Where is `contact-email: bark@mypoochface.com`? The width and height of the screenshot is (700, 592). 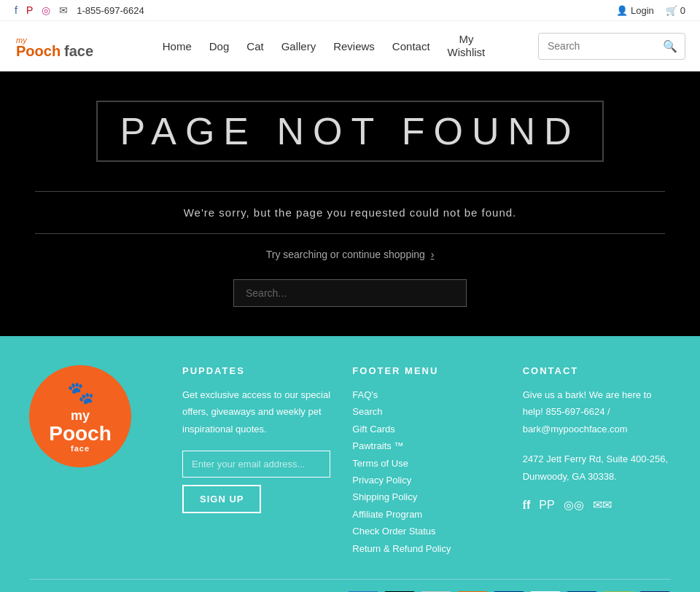 contact-email: bark@mypoochface.com is located at coordinates (596, 429).